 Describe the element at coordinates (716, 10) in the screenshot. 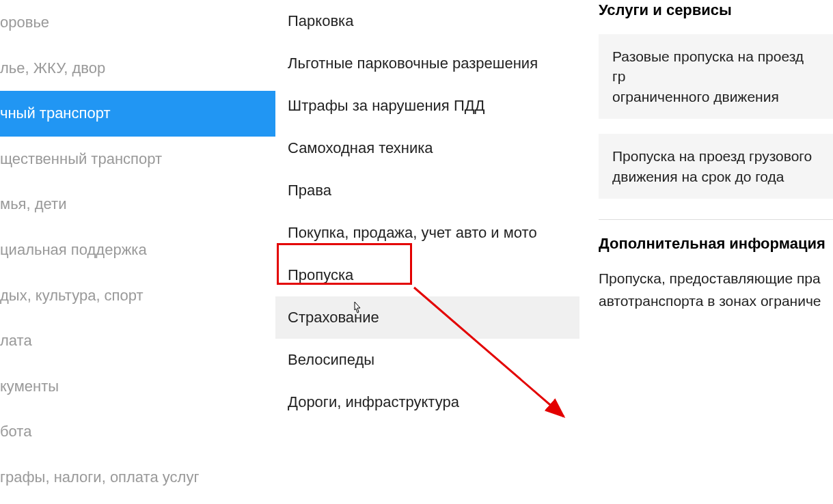

I see `services-heading: Услуги и сервисы` at that location.